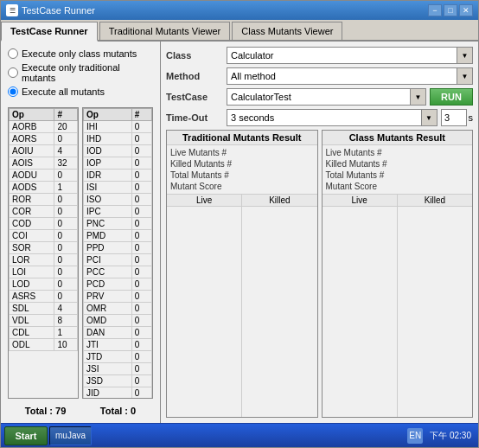 Image resolution: width=479 pixels, height=448 pixels. What do you see at coordinates (418, 97) in the screenshot?
I see `testcase-arrow: ▼` at bounding box center [418, 97].